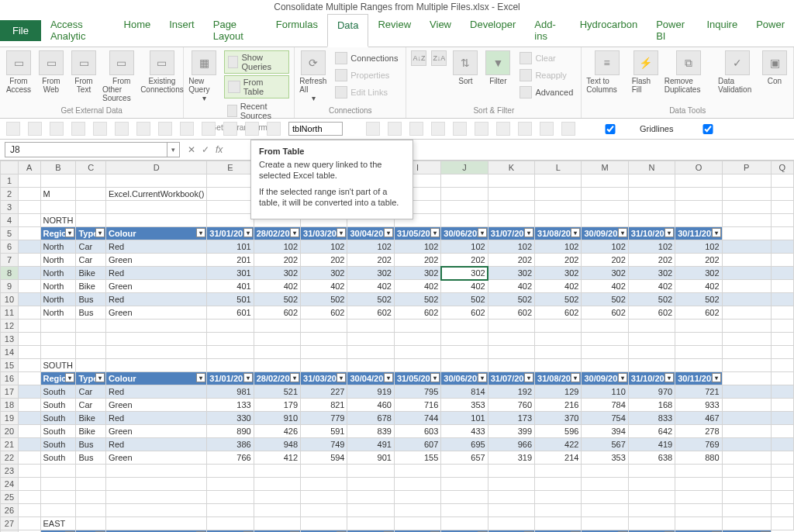  What do you see at coordinates (58, 378) in the screenshot?
I see `table-header-cell: Region▾` at bounding box center [58, 378].